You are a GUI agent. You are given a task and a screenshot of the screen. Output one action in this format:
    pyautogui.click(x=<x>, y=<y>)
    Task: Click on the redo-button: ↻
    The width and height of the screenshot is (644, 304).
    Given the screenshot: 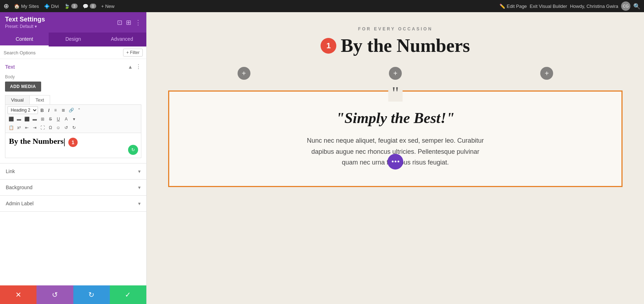 What is the action you would take?
    pyautogui.click(x=92, y=295)
    